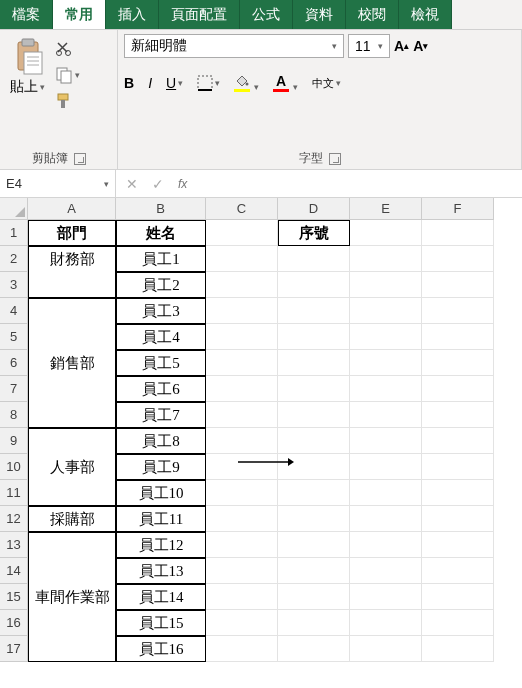  I want to click on cell-F13, so click(458, 545).